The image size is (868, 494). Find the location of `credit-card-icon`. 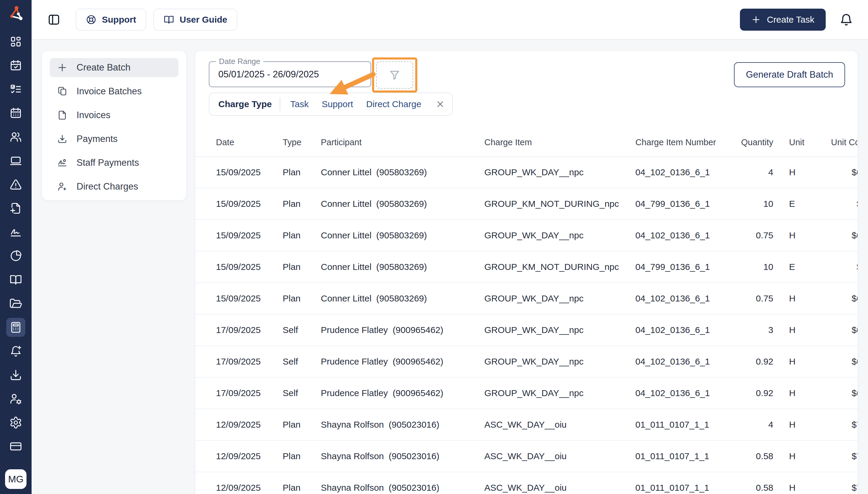

credit-card-icon is located at coordinates (16, 446).